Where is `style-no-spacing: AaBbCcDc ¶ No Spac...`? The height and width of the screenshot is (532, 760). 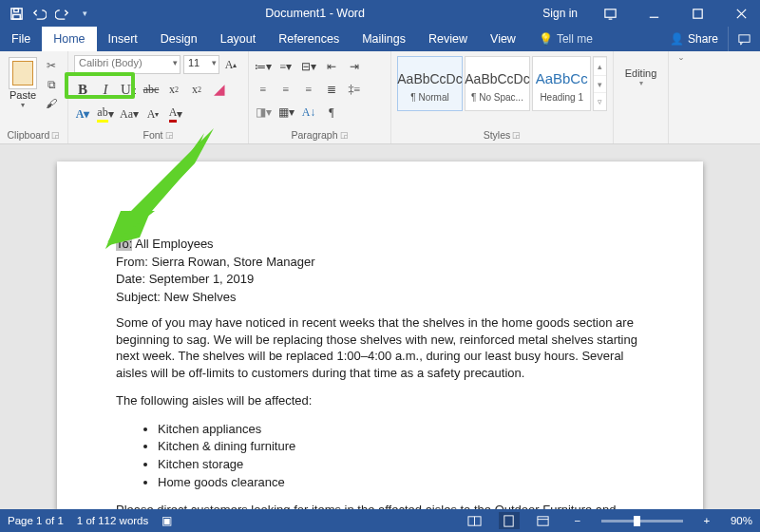
style-no-spacing: AaBbCcDc ¶ No Spac... is located at coordinates (498, 84).